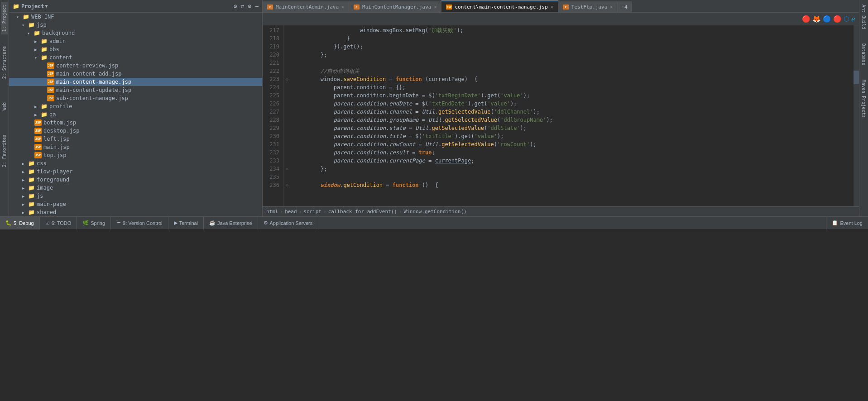 This screenshot has height=401, width=868. I want to click on right-tab-maven: Maven Projects, so click(864, 99).